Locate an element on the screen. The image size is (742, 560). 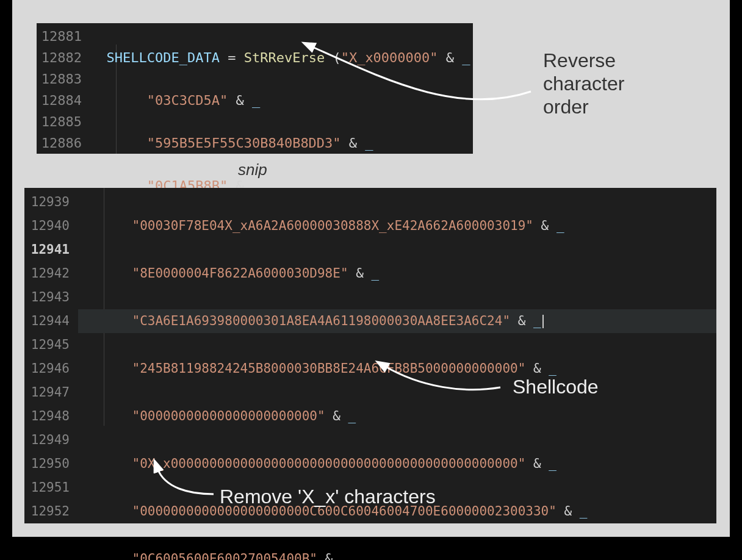
string-literal: "C3A6E1A693980000301A8EA4A61198000030AA8… is located at coordinates (322, 321).